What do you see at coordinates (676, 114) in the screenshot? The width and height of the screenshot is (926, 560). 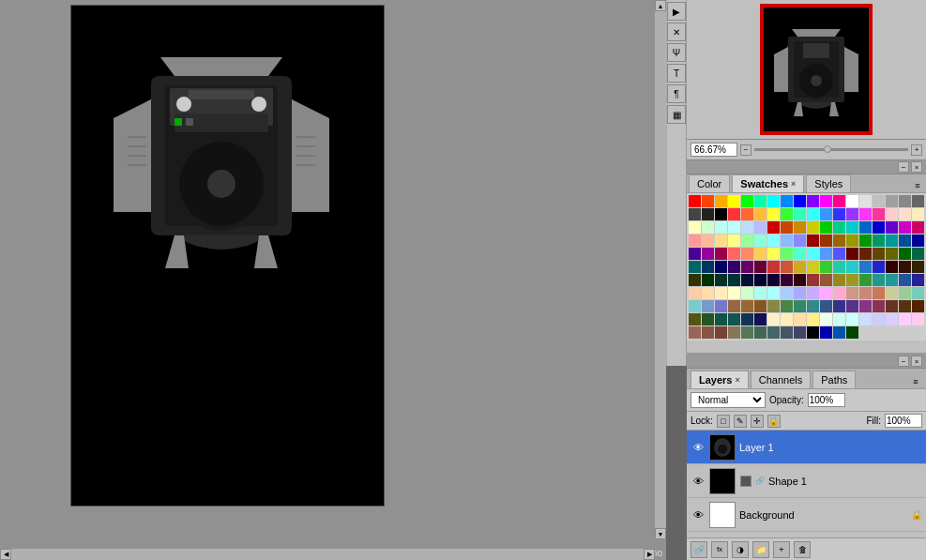 I see `notes-tool-btn: ▦` at bounding box center [676, 114].